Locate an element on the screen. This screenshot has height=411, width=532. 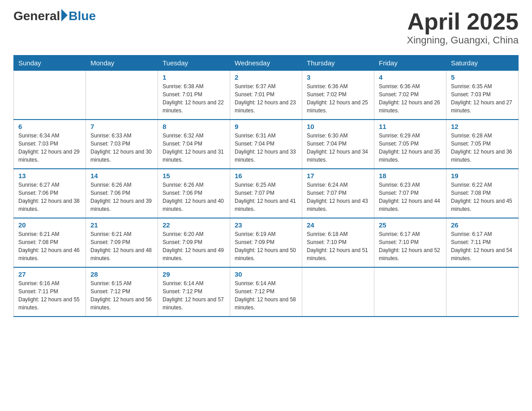
calendar-cell: 23Sunrise: 6:19 AMSunset: 7:09 PMDayligh… is located at coordinates (266, 243).